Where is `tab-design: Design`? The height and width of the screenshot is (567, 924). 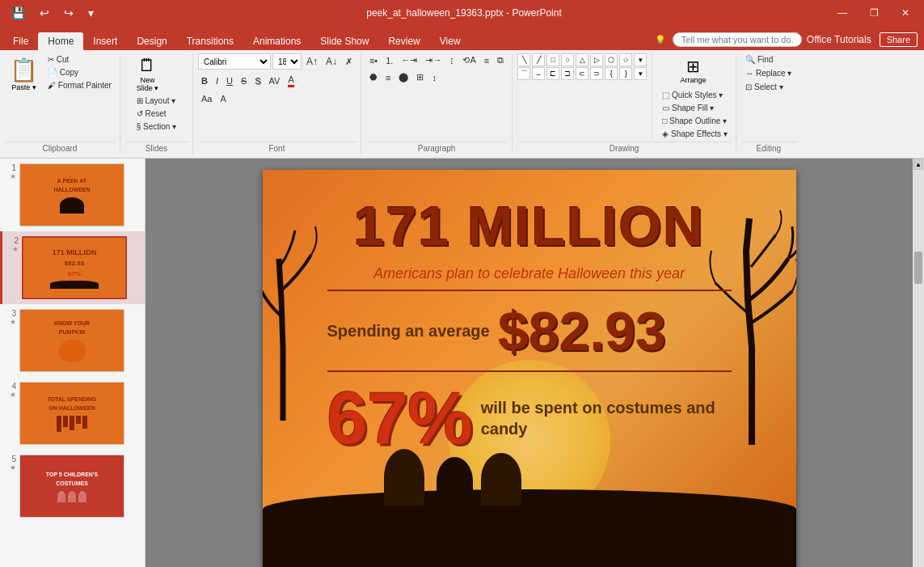 tab-design: Design is located at coordinates (152, 41).